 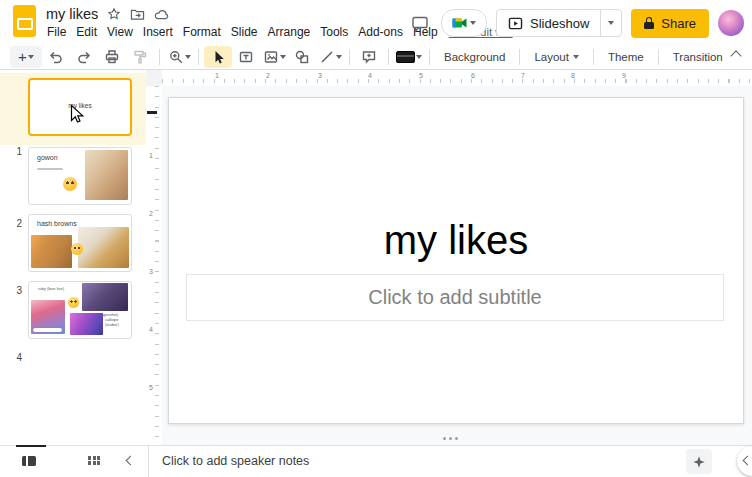 What do you see at coordinates (626, 57) in the screenshot?
I see `theme-button: Theme` at bounding box center [626, 57].